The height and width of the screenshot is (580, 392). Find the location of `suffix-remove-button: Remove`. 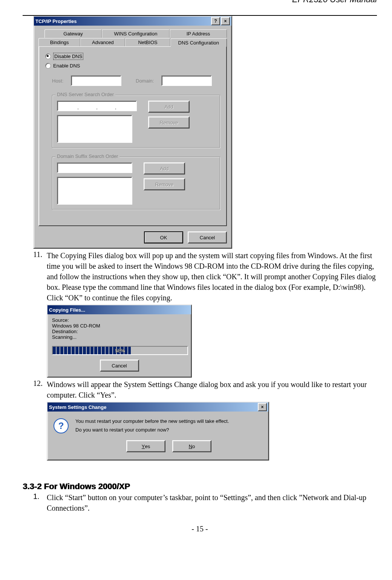

suffix-remove-button: Remove is located at coordinates (164, 184).